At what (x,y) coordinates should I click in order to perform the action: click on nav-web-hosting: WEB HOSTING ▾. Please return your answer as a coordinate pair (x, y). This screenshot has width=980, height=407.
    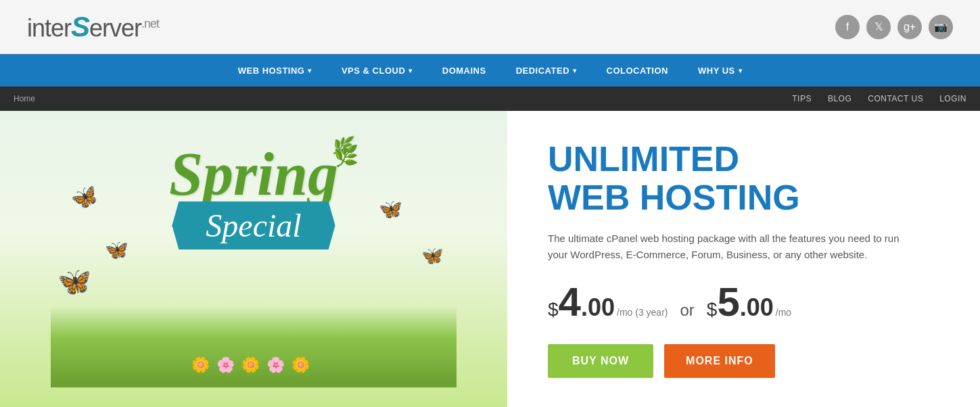
    Looking at the image, I should click on (275, 70).